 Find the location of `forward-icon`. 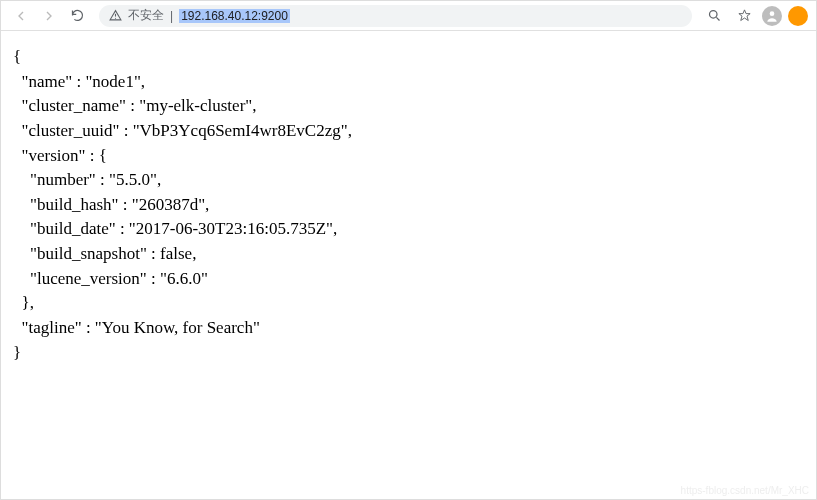

forward-icon is located at coordinates (49, 16).